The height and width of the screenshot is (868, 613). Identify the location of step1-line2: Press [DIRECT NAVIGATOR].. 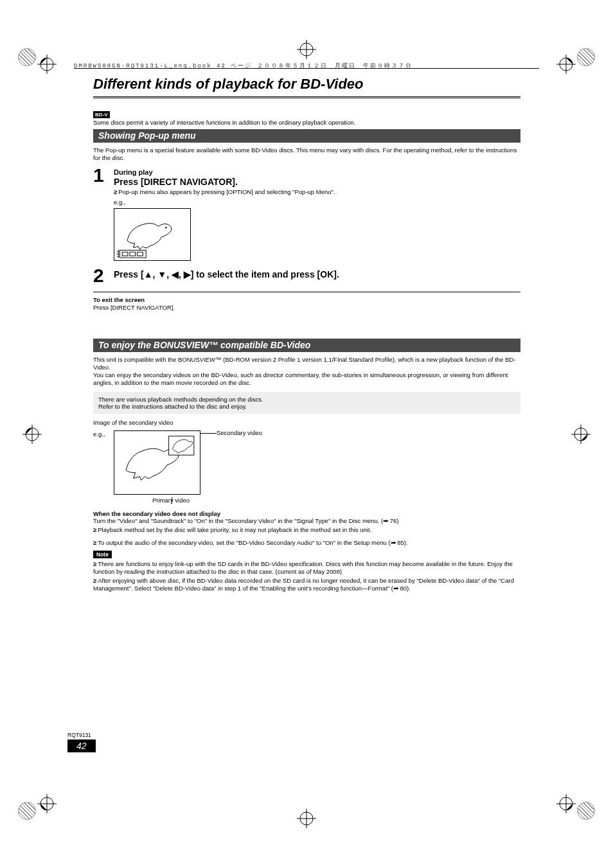
(317, 182).